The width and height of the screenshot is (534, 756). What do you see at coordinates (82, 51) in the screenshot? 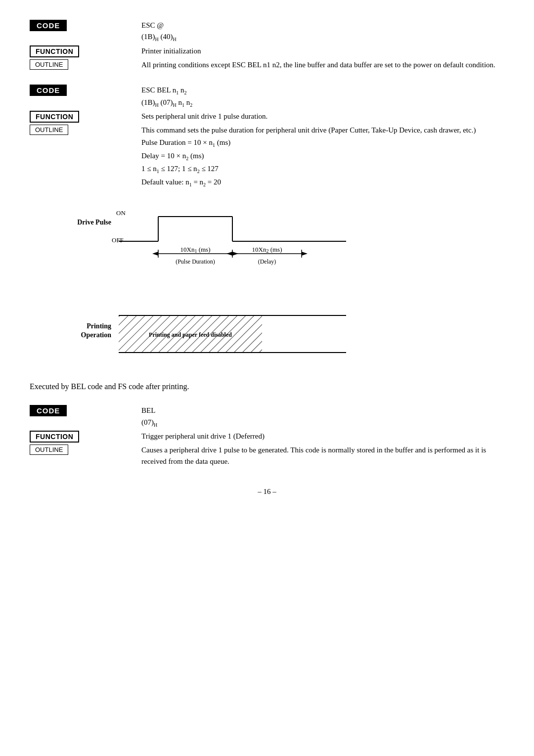
I see `function-label-1: FUNCTION` at bounding box center [82, 51].